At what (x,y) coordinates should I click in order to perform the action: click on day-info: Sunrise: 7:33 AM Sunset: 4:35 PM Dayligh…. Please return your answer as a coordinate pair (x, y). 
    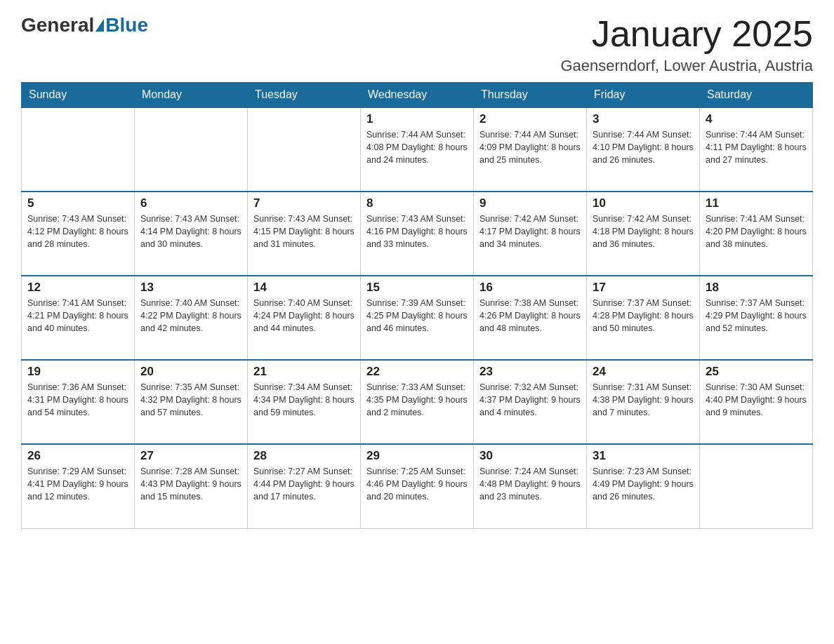
    Looking at the image, I should click on (417, 400).